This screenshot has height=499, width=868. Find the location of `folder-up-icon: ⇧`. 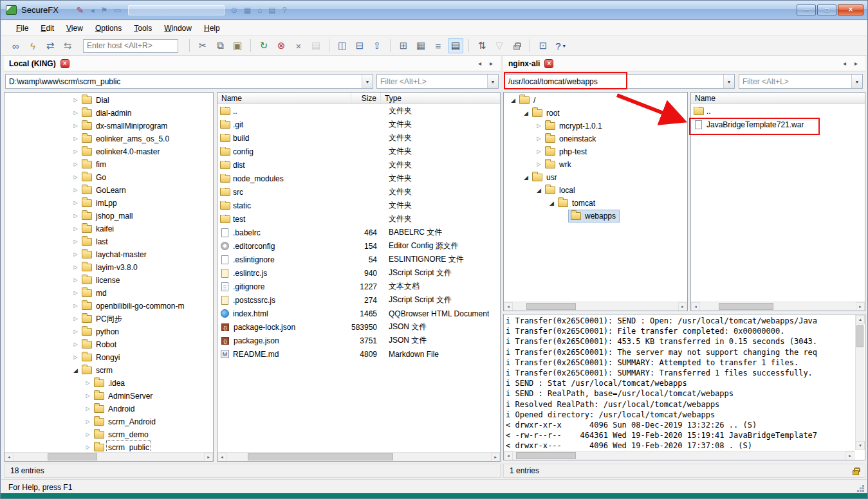

folder-up-icon: ⇧ is located at coordinates (377, 46).